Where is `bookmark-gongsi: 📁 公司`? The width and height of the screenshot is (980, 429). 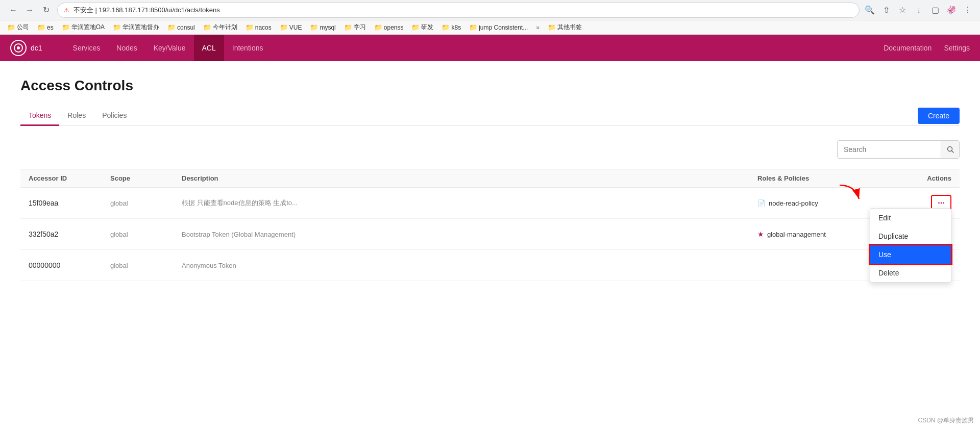 bookmark-gongsi: 📁 公司 is located at coordinates (18, 28).